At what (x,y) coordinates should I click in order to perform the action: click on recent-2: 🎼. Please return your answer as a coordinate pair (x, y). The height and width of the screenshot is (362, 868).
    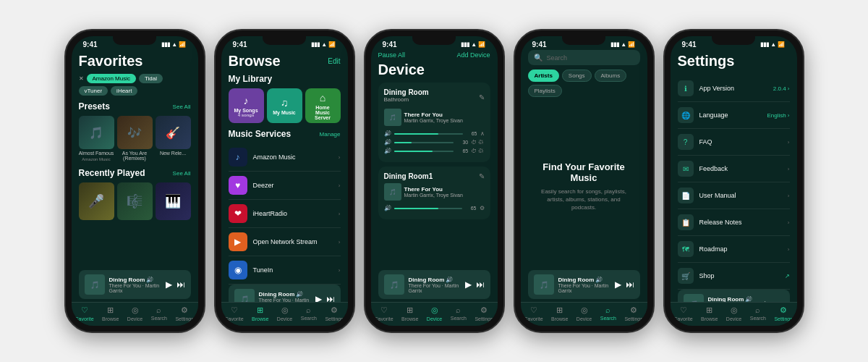
    Looking at the image, I should click on (135, 201).